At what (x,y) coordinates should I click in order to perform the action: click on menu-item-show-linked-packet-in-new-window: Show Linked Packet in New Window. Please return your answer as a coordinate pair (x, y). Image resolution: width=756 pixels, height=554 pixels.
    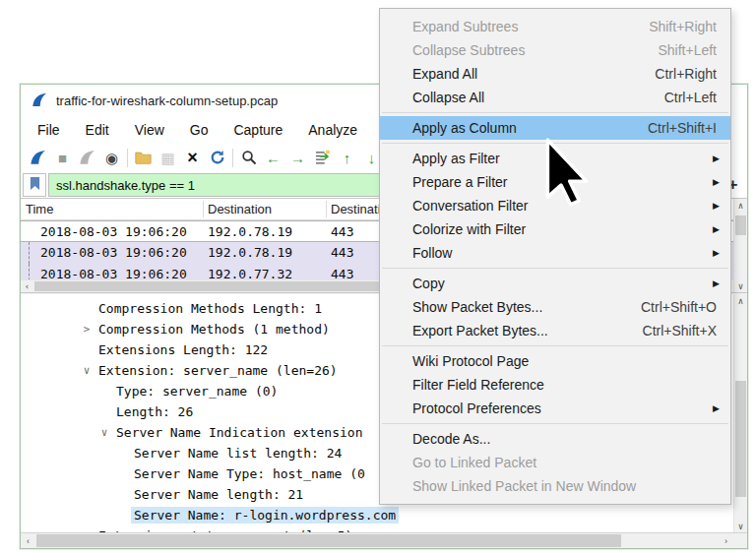
    Looking at the image, I should click on (555, 486).